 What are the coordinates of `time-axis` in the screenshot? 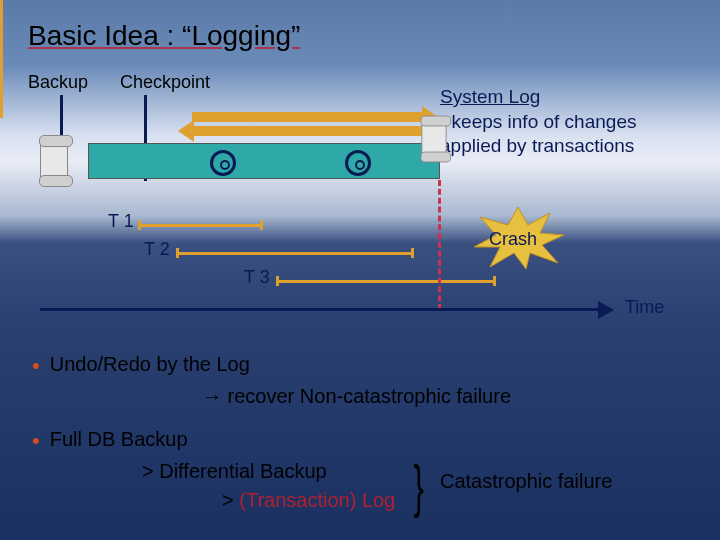 It's located at (320, 310).